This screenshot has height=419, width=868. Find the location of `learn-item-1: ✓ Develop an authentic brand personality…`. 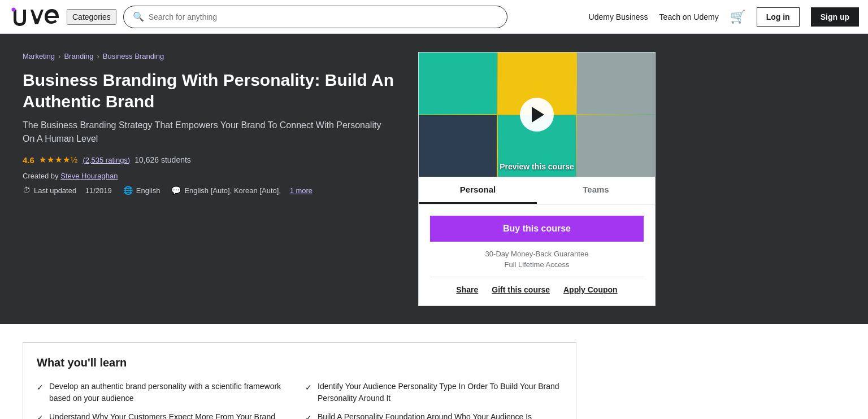

learn-item-1: ✓ Develop an authentic brand personality… is located at coordinates (165, 392).